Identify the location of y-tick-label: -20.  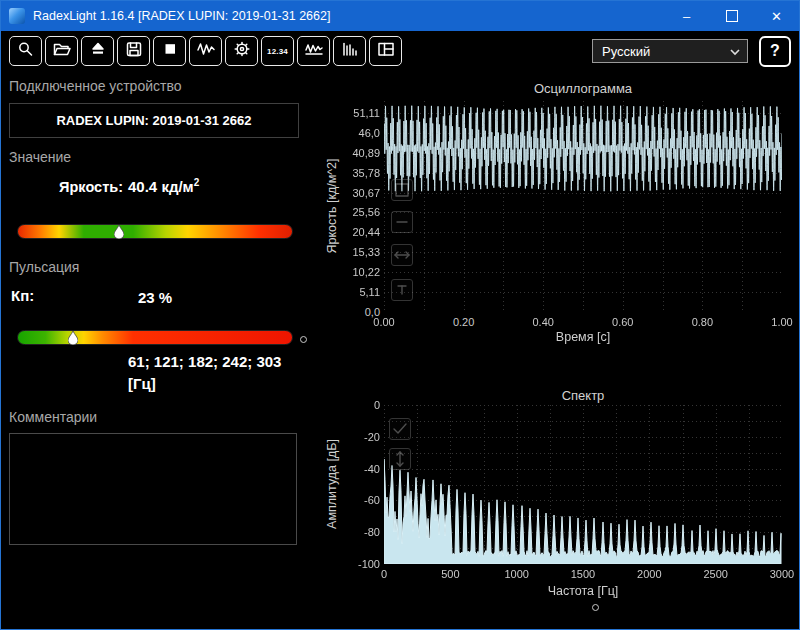
(356, 437).